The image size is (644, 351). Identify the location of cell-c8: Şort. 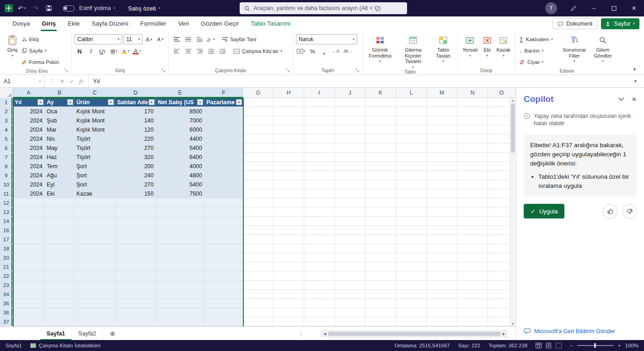
(95, 166).